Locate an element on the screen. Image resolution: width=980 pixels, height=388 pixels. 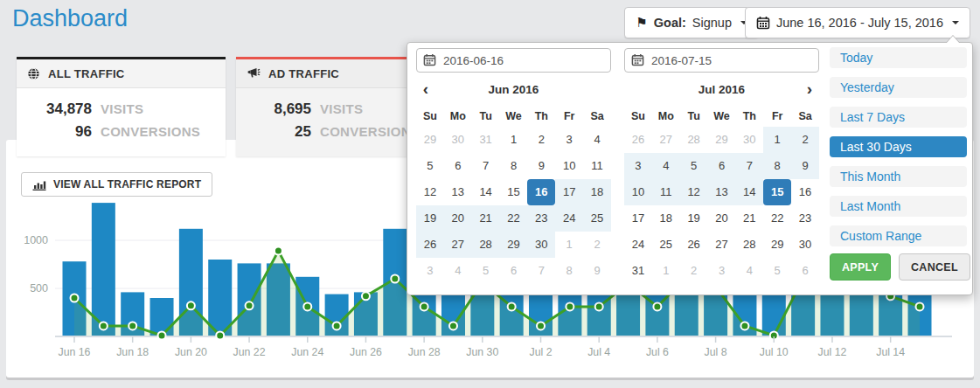
calendar-day: 15 is located at coordinates (514, 192).